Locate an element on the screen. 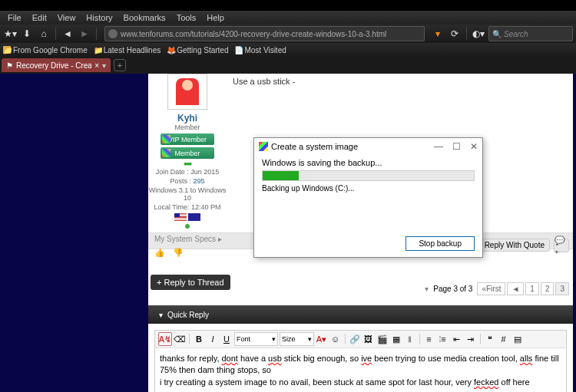  progress-bar is located at coordinates (369, 176).